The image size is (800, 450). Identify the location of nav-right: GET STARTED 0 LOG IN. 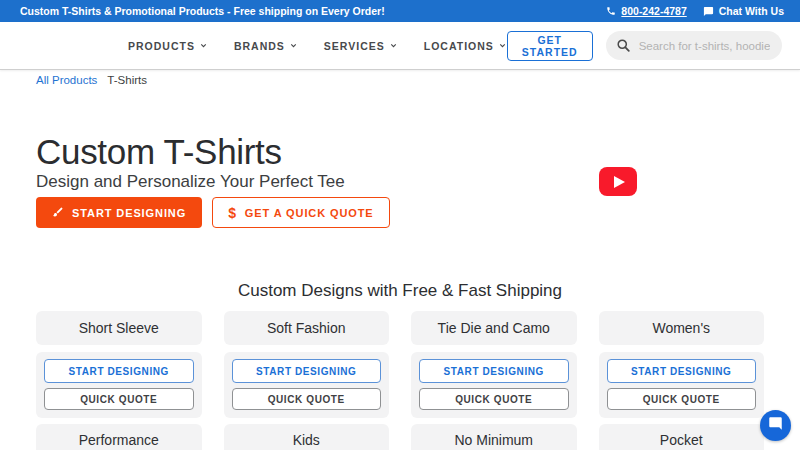
(654, 46).